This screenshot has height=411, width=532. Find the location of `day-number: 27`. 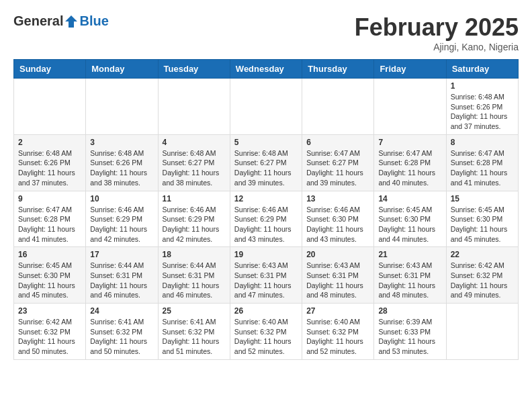

day-number: 27 is located at coordinates (338, 311).